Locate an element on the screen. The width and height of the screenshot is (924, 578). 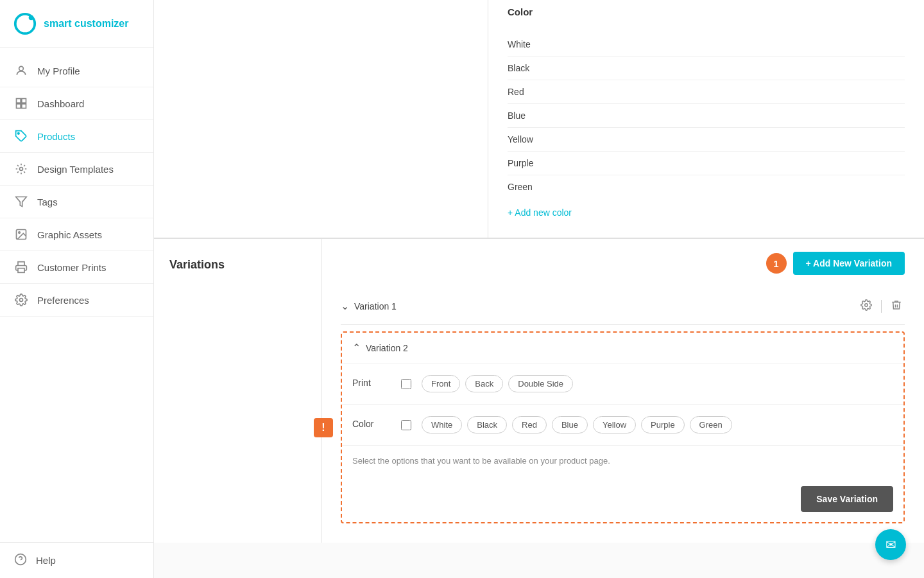
sidebar-item-tags: Tags is located at coordinates (77, 202).